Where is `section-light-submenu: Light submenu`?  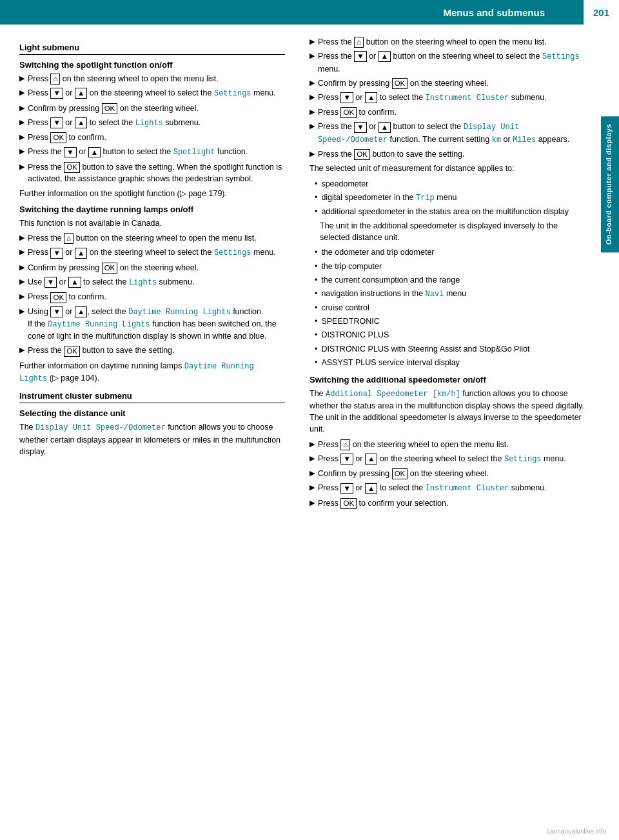
section-light-submenu: Light submenu is located at coordinates (152, 49).